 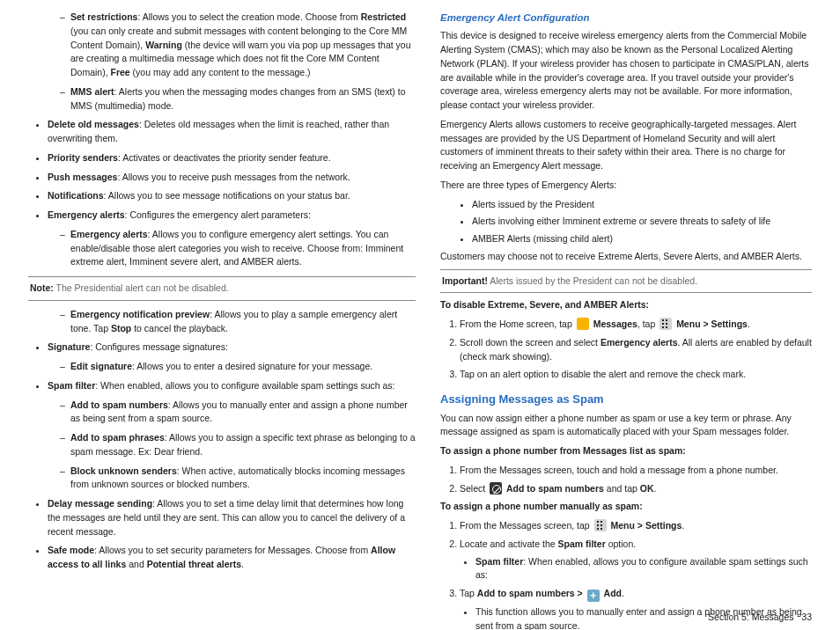 What do you see at coordinates (222, 248) in the screenshot?
I see `sub-list-emerg: Emergency alerts: Allows you to configur…` at bounding box center [222, 248].